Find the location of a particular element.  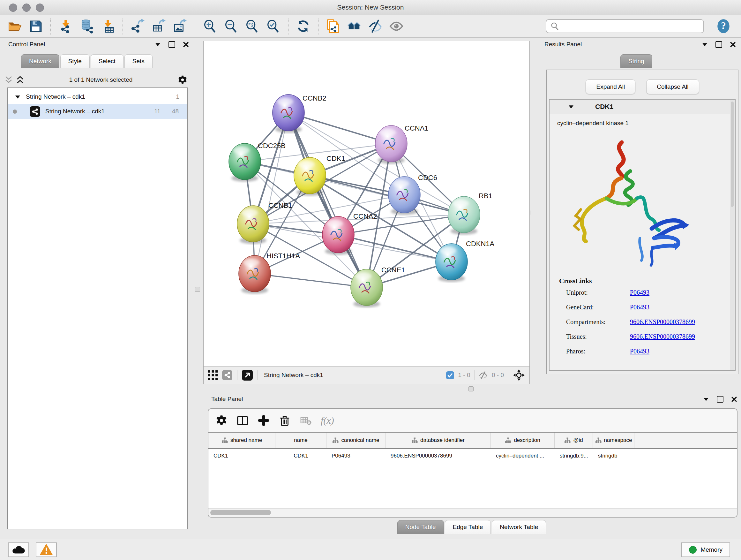

column-label: database identifier is located at coordinates (443, 440).